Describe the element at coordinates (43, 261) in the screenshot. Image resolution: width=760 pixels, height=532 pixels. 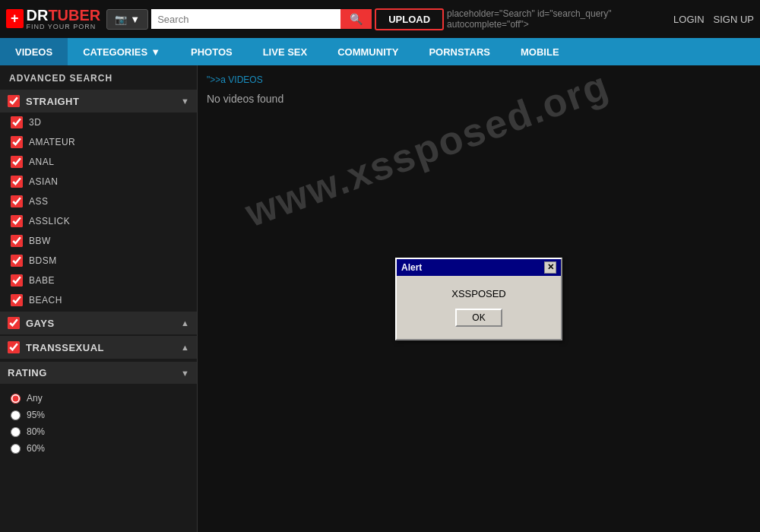
I see `item-bdsm-label: BDSM` at that location.